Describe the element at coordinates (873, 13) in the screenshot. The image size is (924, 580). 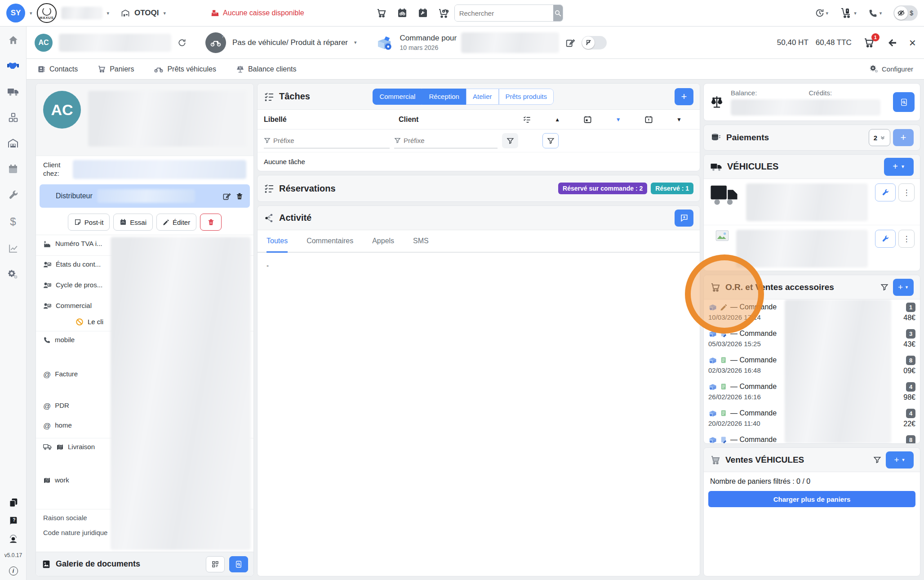
I see `phone-icon` at that location.